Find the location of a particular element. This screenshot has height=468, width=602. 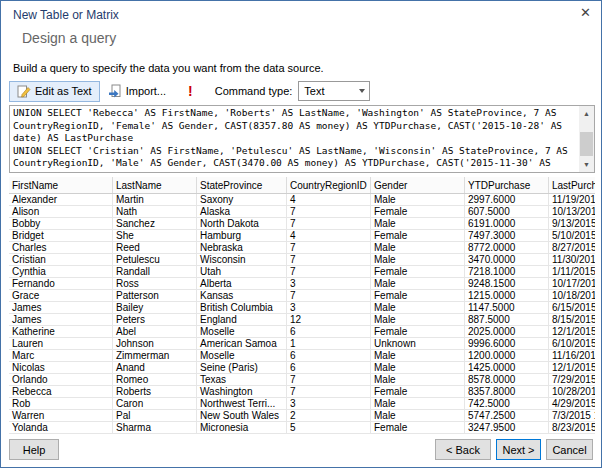

table-row: KatherineAbelMoselle6Female2025.000012/1… is located at coordinates (302, 332).